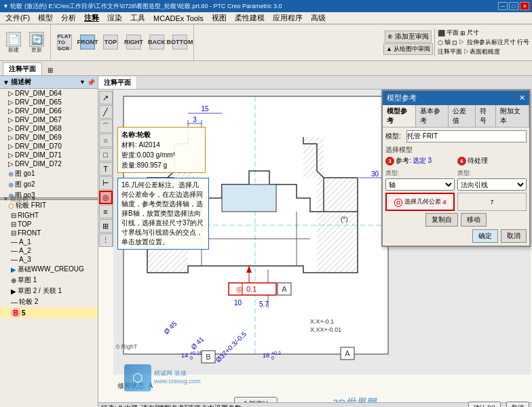  I want to click on toolbar-add-icon: ⊕ 添加至审阅, so click(408, 37).